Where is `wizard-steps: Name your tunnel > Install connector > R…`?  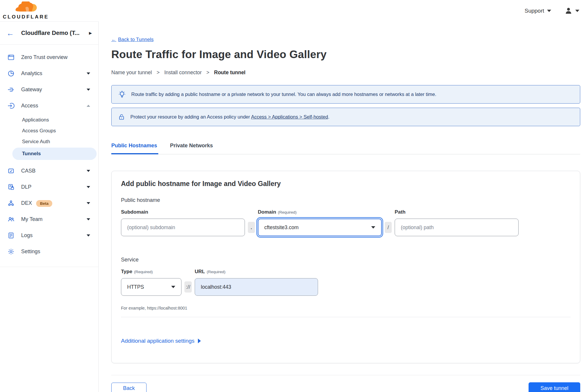
wizard-steps: Name your tunnel > Install connector > R… is located at coordinates (346, 73).